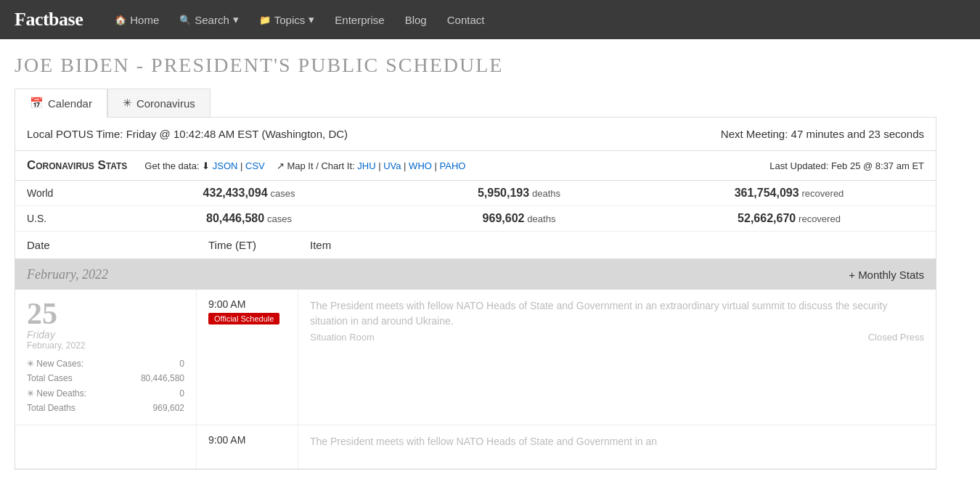 The width and height of the screenshot is (980, 490). What do you see at coordinates (372, 166) in the screenshot?
I see `covid-map-links: ↗ Map It / Chart It: JHU | UVa | WHO | P…` at bounding box center [372, 166].